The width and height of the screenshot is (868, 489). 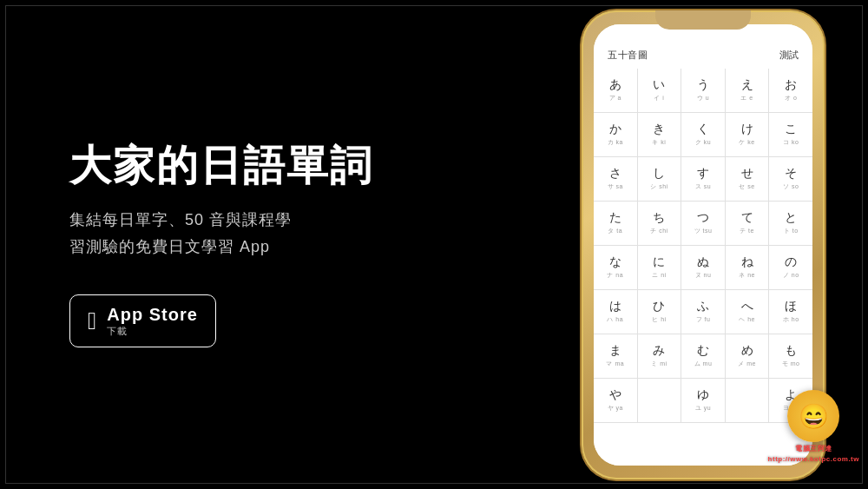 I want to click on app-store-button:  App Store 下載, so click(x=142, y=321).